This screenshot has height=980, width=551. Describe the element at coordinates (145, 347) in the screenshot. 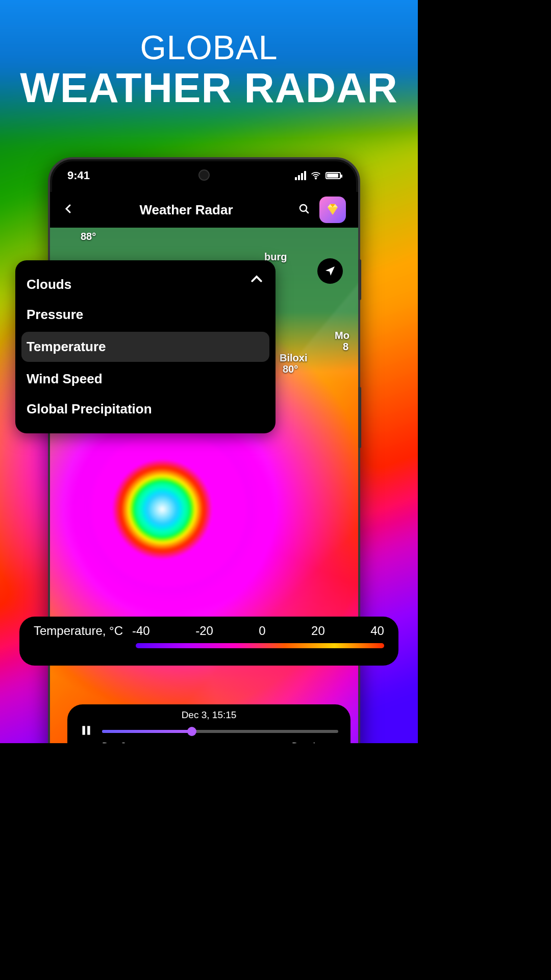

I see `layer-option-temperature: Temperature` at that location.